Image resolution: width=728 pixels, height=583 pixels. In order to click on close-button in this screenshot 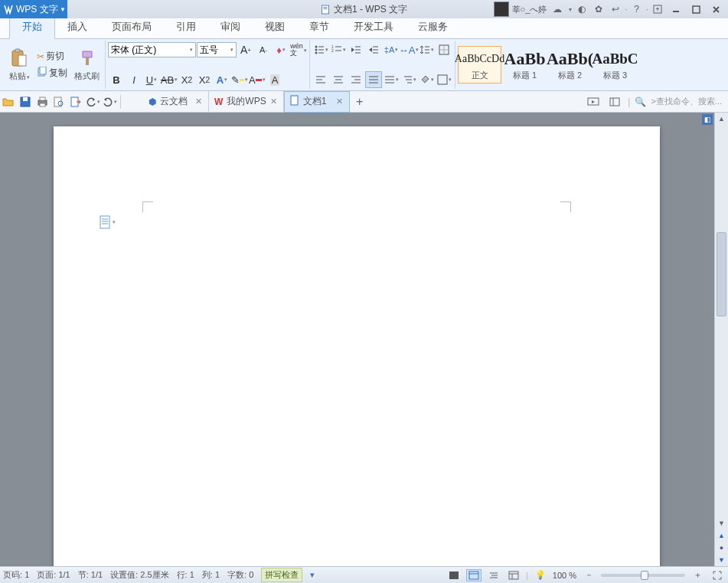, I will do `click(716, 9)`.